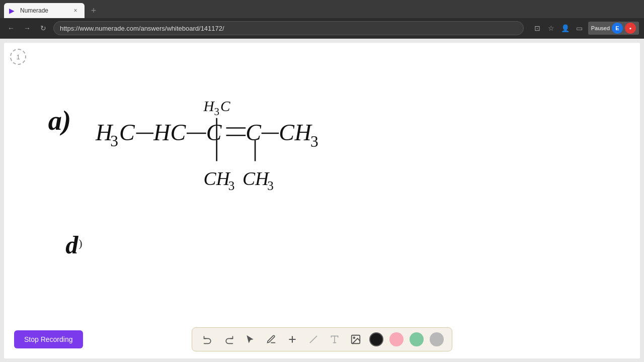 Image resolution: width=644 pixels, height=362 pixels. What do you see at coordinates (75, 11) in the screenshot?
I see `tab-close-button: ×` at bounding box center [75, 11].